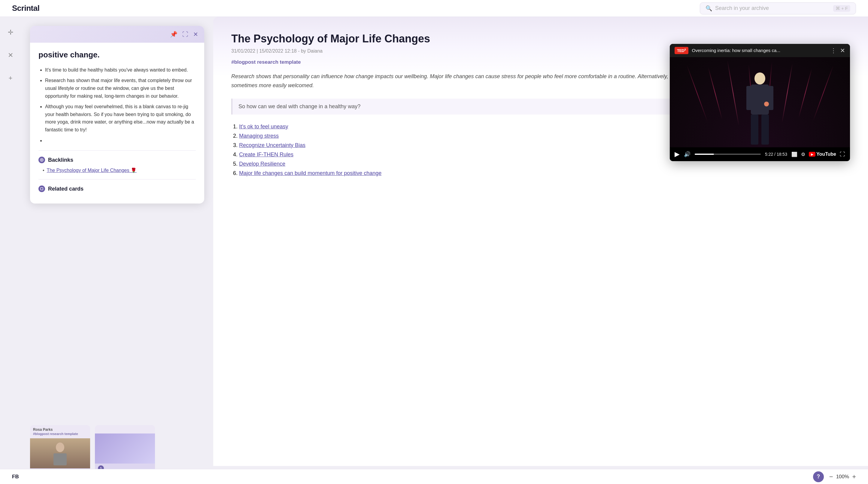 The width and height of the screenshot is (868, 484). What do you see at coordinates (736, 51) in the screenshot?
I see `video-title: Overcoming inertia: how small changes ca…` at bounding box center [736, 51].